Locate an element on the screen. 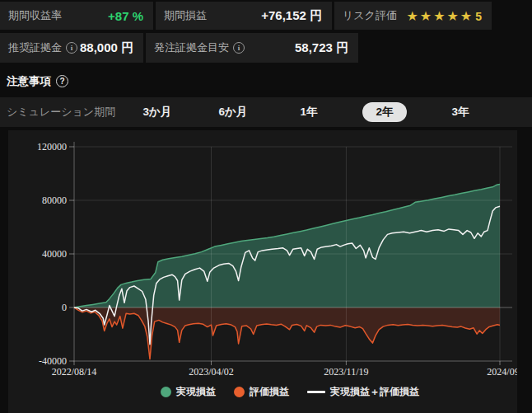 This screenshot has width=532, height=413. stats-row-2: 推奨証拠金 i 88,000 円 発注証拠金目安 i 58,723 円 is located at coordinates (266, 48).